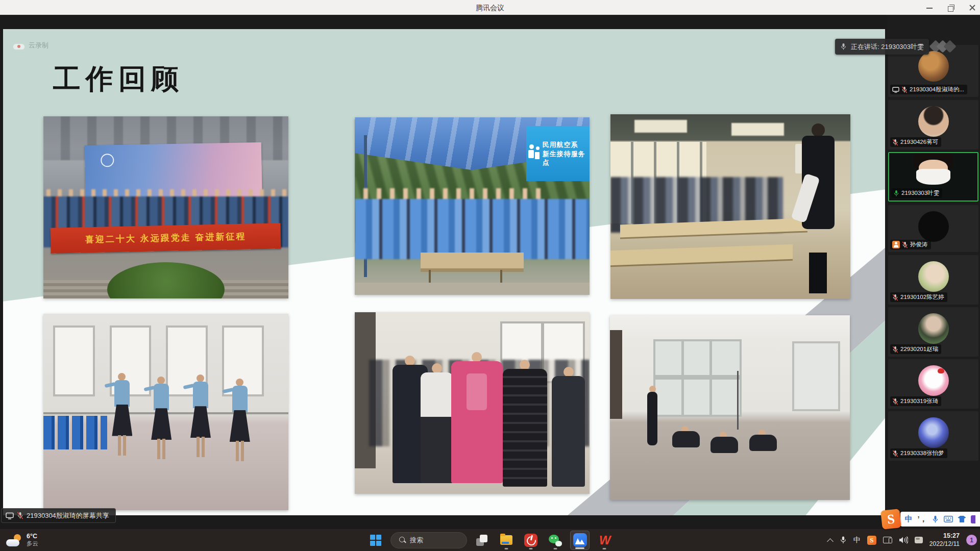 The width and height of the screenshot is (980, 551). What do you see at coordinates (933, 332) in the screenshot?
I see `participant-tile: 22930201赵瑞` at bounding box center [933, 332].